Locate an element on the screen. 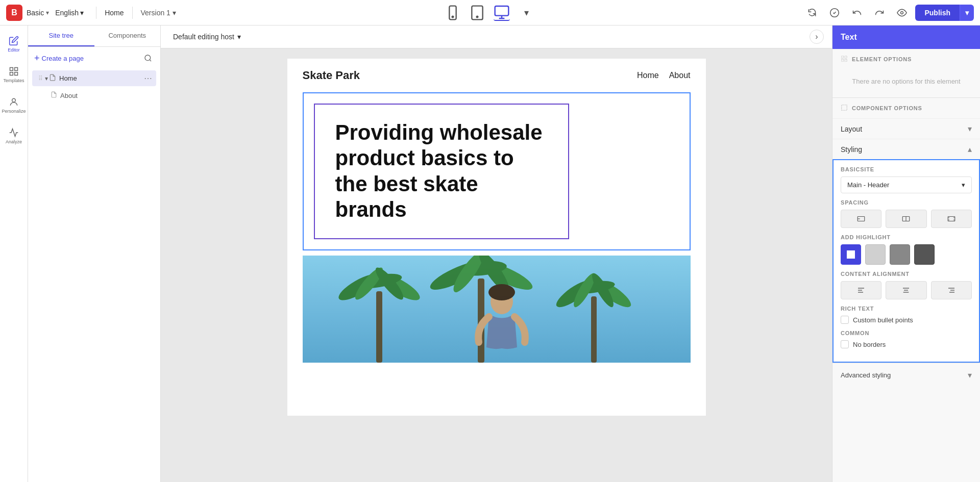  publish-dropdown-button: ▾ is located at coordinates (967, 13).